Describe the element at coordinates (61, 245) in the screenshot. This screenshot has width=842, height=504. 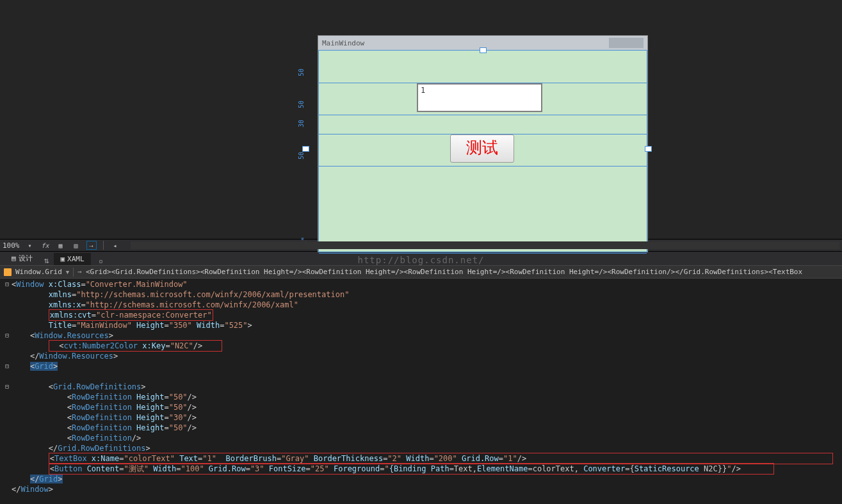
I see `grid-icon: ▦` at that location.